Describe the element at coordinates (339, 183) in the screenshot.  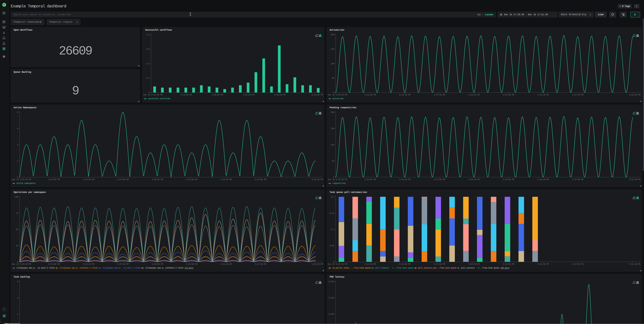
I see `svg-text: requests/sec` at that location.